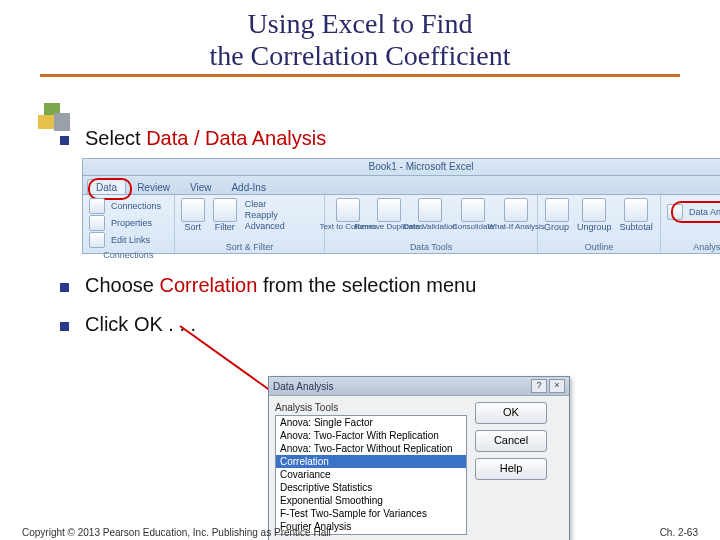  What do you see at coordinates (366, 285) in the screenshot?
I see `bullet-2-post: from the selection menu` at bounding box center [366, 285].